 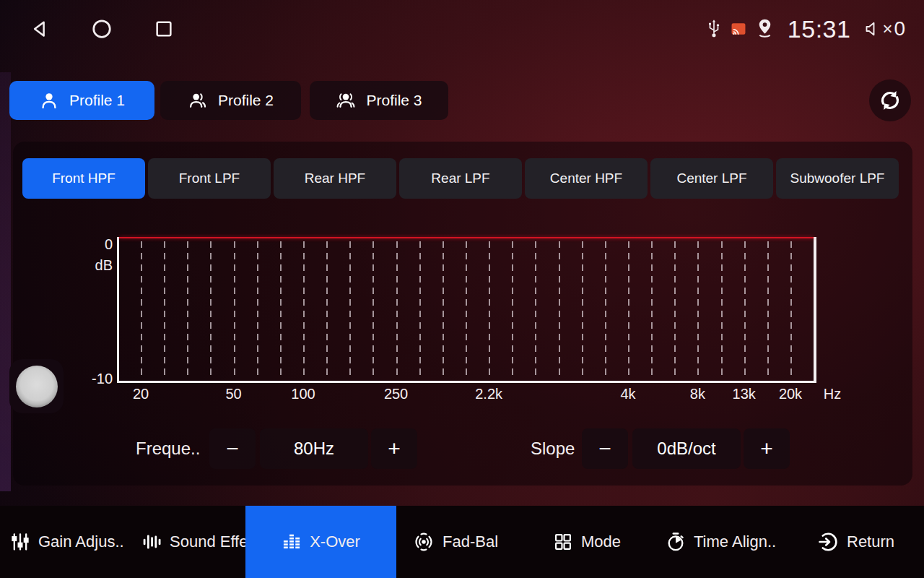 What do you see at coordinates (471, 542) in the screenshot?
I see `nav-label: Fad-Bal` at bounding box center [471, 542].